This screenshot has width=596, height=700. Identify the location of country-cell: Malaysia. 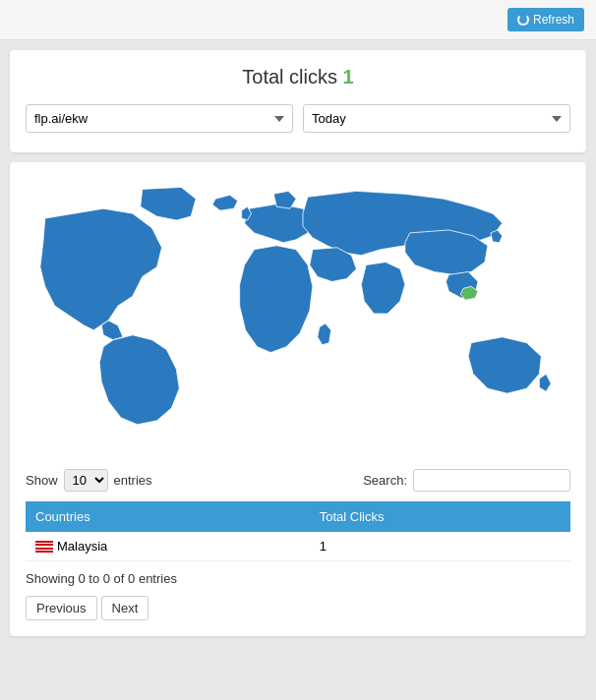
(167, 547).